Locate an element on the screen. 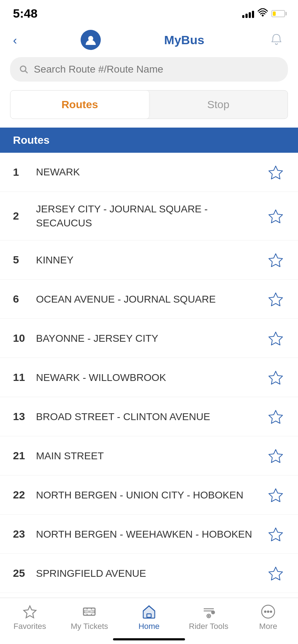  route-name: BAYONNE - JERSEY CITY is located at coordinates (151, 339).